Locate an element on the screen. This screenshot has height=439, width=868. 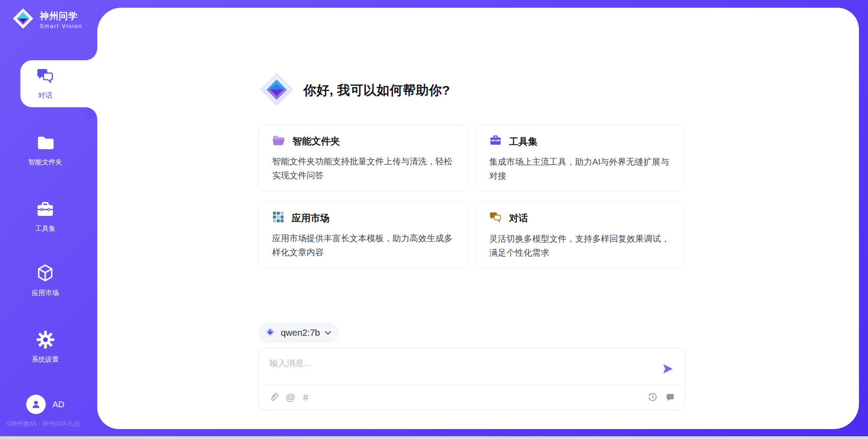
message-composer: @ # is located at coordinates (472, 379).